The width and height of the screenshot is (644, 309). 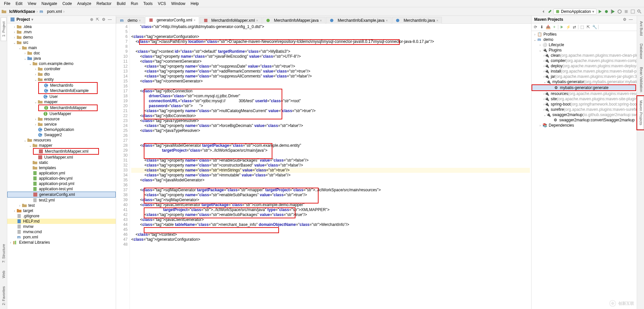 I want to click on maven-clean: ›🔌clean (org.apache.maven.plugins:maven-…, so click(x=584, y=55).